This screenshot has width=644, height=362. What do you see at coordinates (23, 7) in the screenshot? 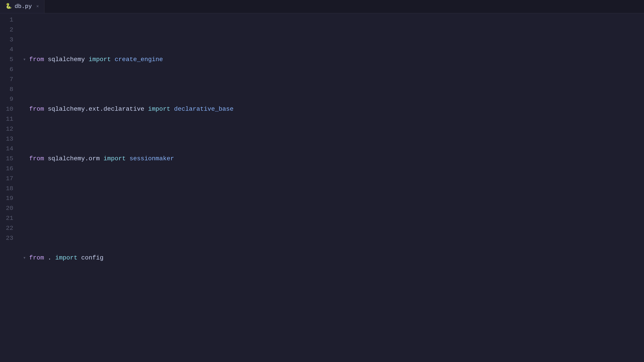
I see `tab-label: db.py` at bounding box center [23, 7].